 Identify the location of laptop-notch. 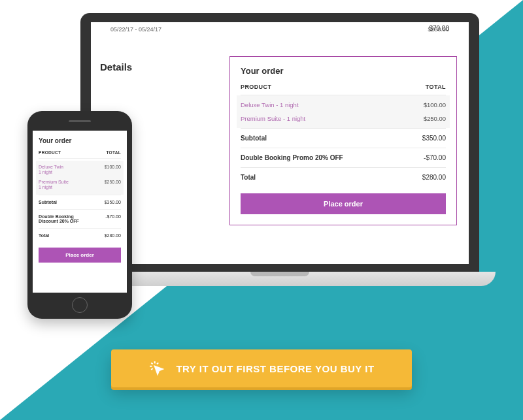
(280, 274).